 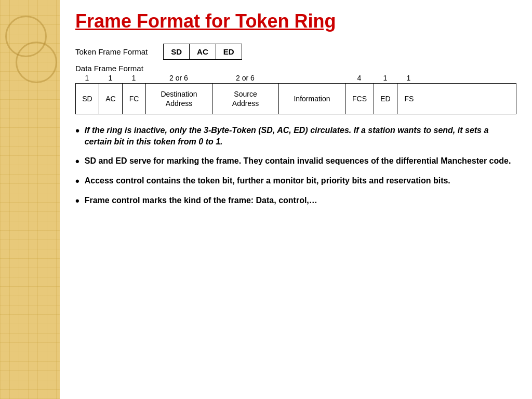 What do you see at coordinates (300, 136) in the screenshot?
I see `bullet-text-1: If the ring is inactive, only the 3-Byte…` at bounding box center [300, 136].